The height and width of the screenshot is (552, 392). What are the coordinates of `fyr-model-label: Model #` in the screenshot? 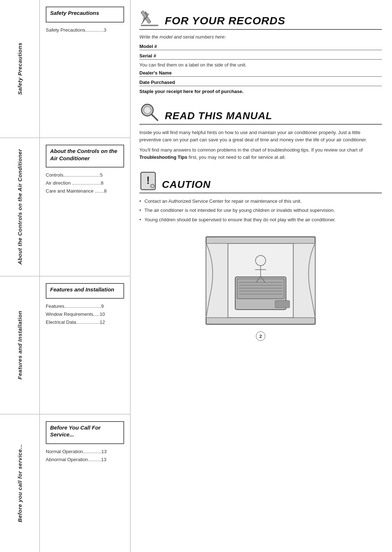 It's located at (148, 47).